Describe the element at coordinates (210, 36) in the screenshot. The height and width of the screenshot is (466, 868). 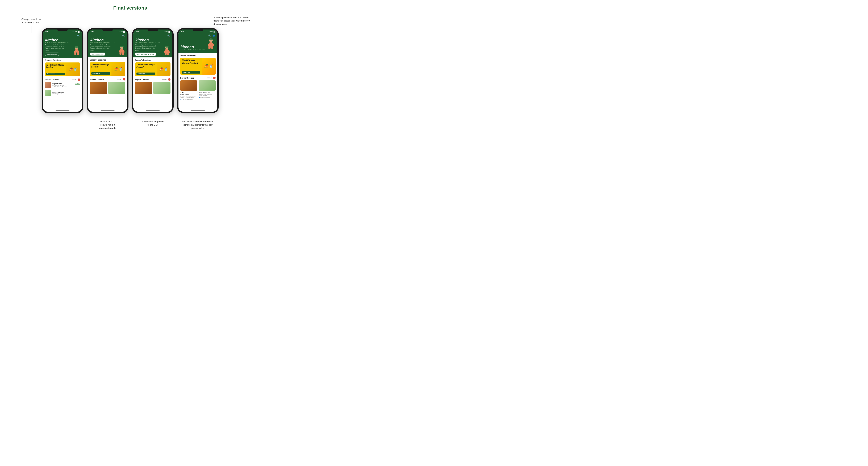
I see `search-icon-4: 🔍` at that location.